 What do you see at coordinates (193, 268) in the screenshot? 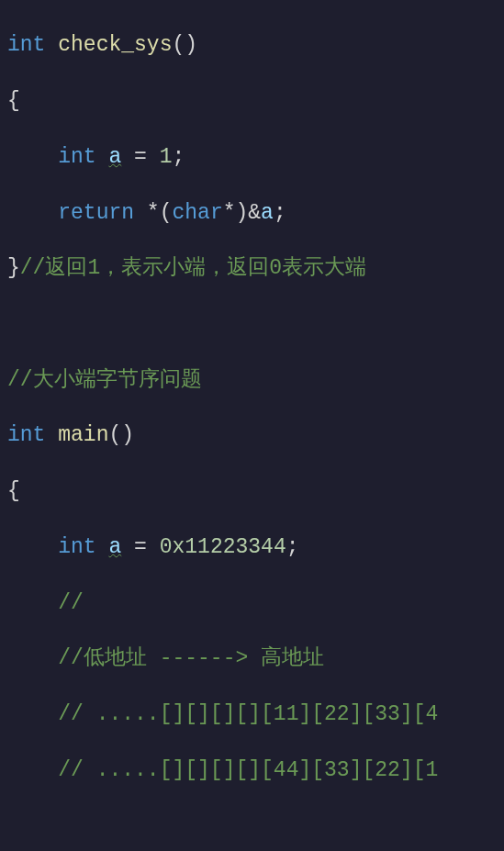
I see `comment: //返回1，表示小端，返回0表示大端` at bounding box center [193, 268].